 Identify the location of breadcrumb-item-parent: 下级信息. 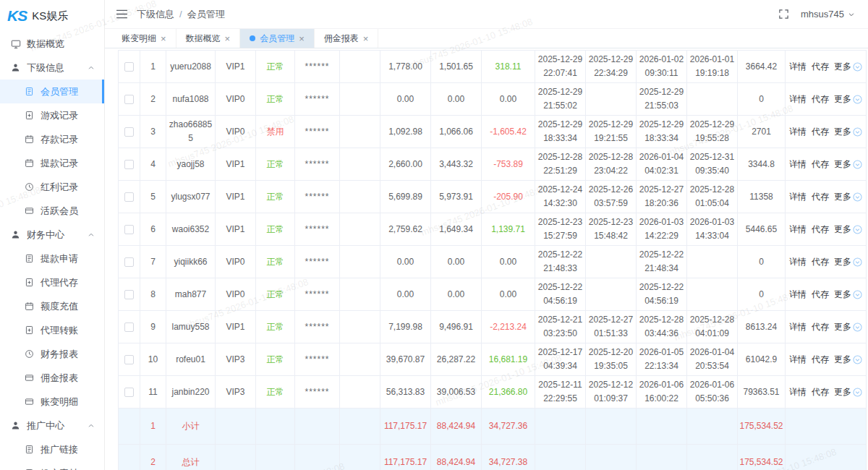
(156, 14).